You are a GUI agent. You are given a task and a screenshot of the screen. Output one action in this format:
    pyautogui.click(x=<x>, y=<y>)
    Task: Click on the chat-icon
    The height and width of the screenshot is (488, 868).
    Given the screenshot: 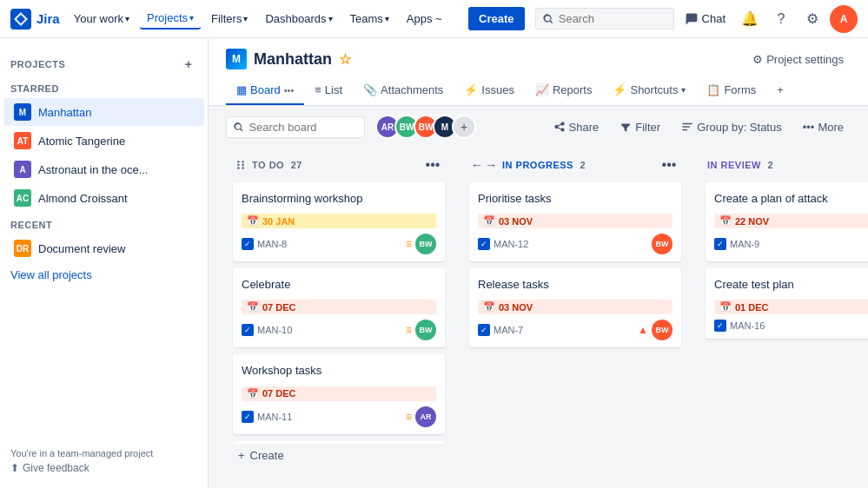 What is the action you would take?
    pyautogui.click(x=692, y=19)
    